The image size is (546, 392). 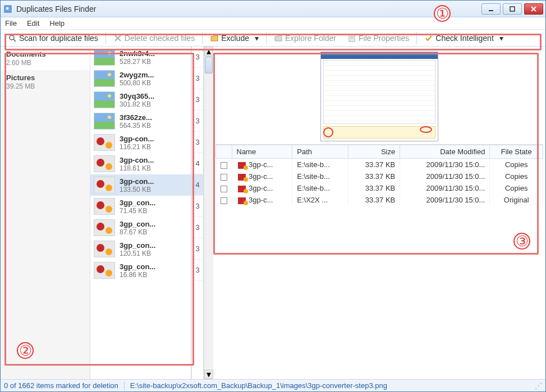 What do you see at coordinates (262, 152) in the screenshot?
I see `col-name: Name` at bounding box center [262, 152].